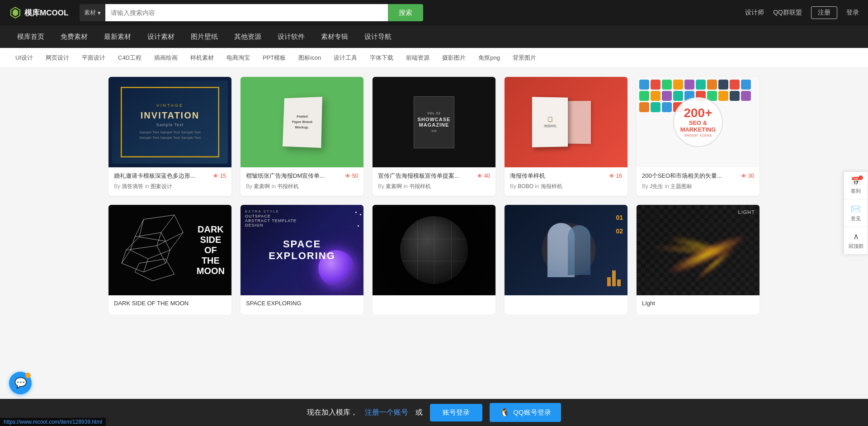 The image size is (868, 426). I want to click on card-7-title: SPACE EXPLORING, so click(302, 303).